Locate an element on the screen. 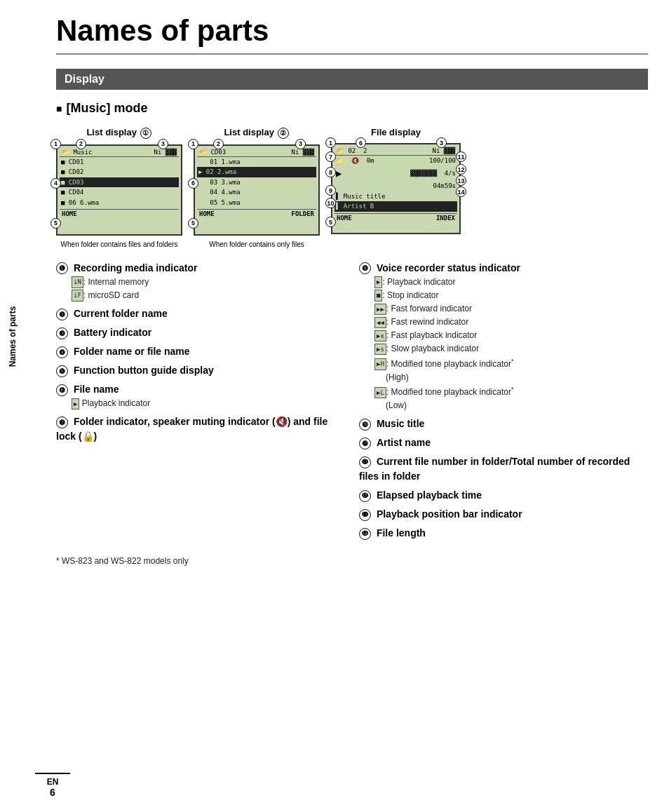 The width and height of the screenshot is (669, 812). annotation-9: ❾ Music title is located at coordinates (504, 424).